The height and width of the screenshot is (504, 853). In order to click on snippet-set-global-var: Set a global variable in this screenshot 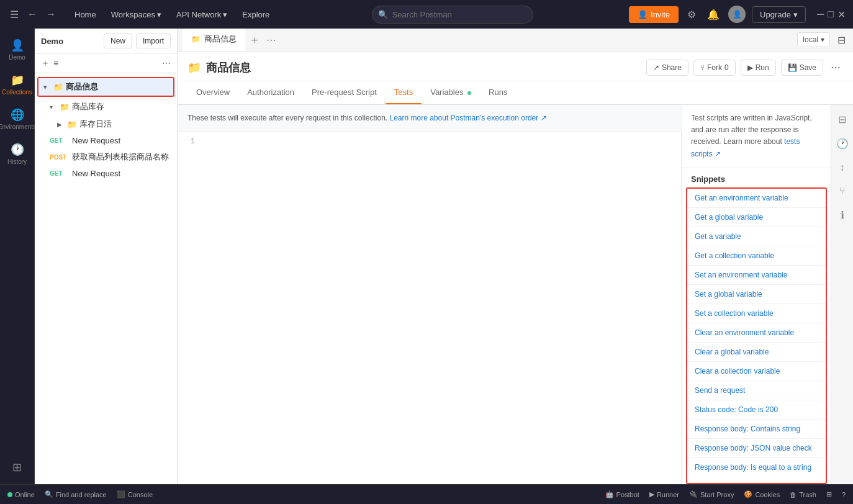, I will do `click(756, 294)`.